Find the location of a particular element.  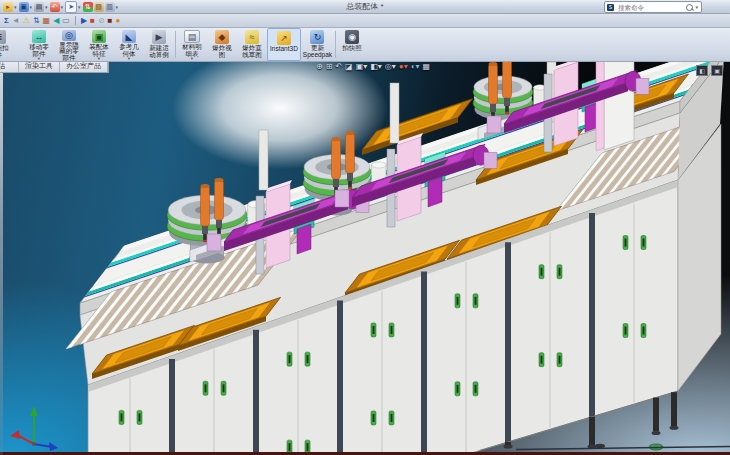

button-label: Speedpak is located at coordinates (318, 56).